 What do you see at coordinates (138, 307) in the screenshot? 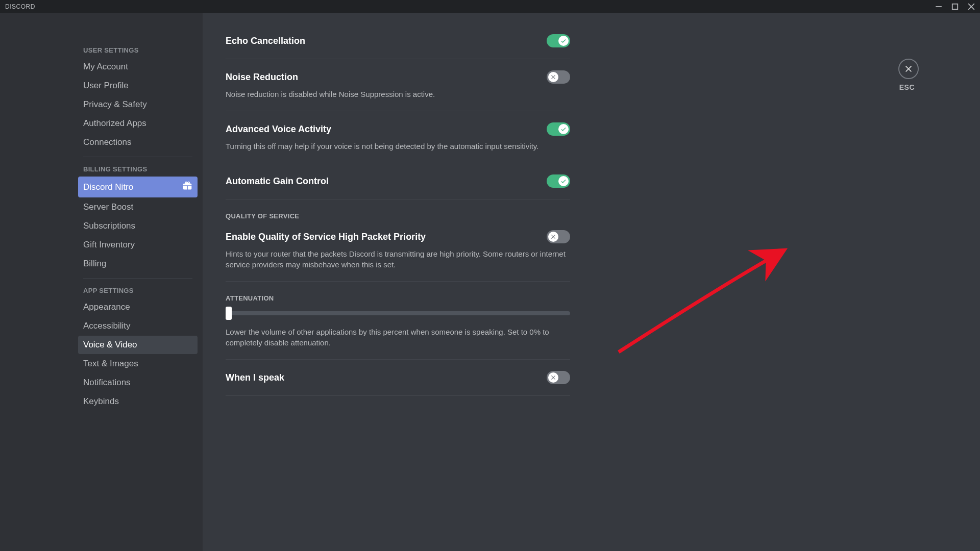
I see `sidebar-item-appearance: Appearance` at bounding box center [138, 307].